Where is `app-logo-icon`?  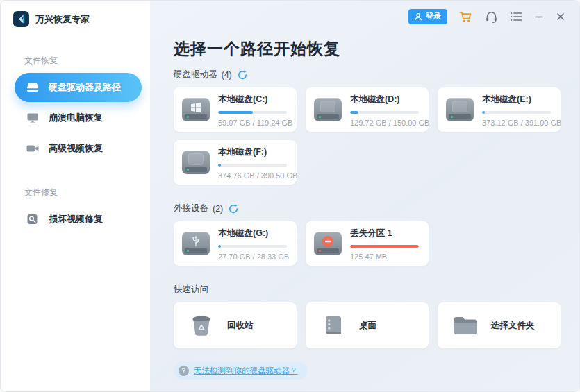 app-logo-icon is located at coordinates (21, 19).